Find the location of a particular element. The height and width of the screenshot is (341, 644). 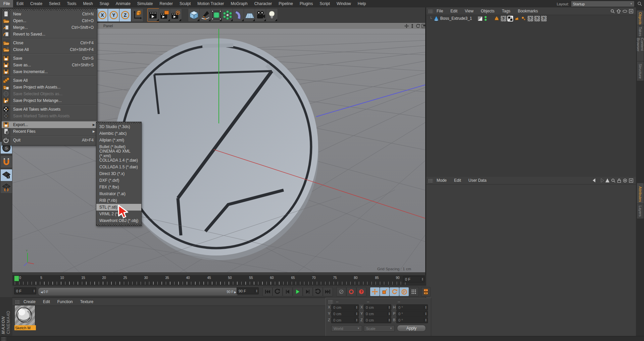

om-menu-file: File is located at coordinates (440, 11).